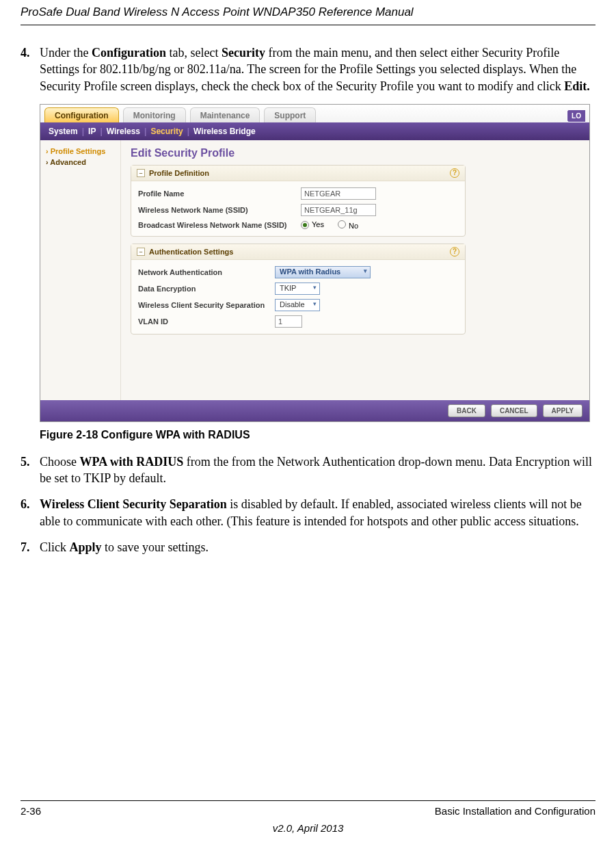 The height and width of the screenshot is (853, 616). What do you see at coordinates (305, 225) in the screenshot?
I see `radio-yes-icon` at bounding box center [305, 225].